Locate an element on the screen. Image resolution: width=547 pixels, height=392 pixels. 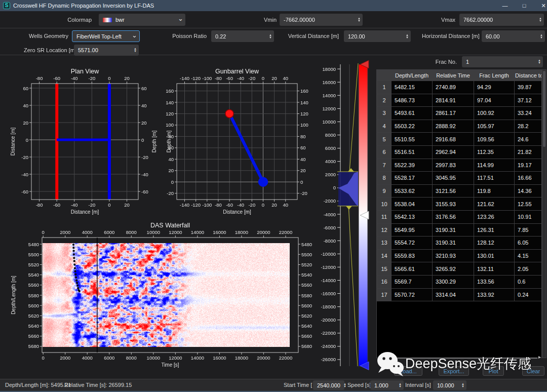
minimize-button: — is located at coordinates (505, 6).